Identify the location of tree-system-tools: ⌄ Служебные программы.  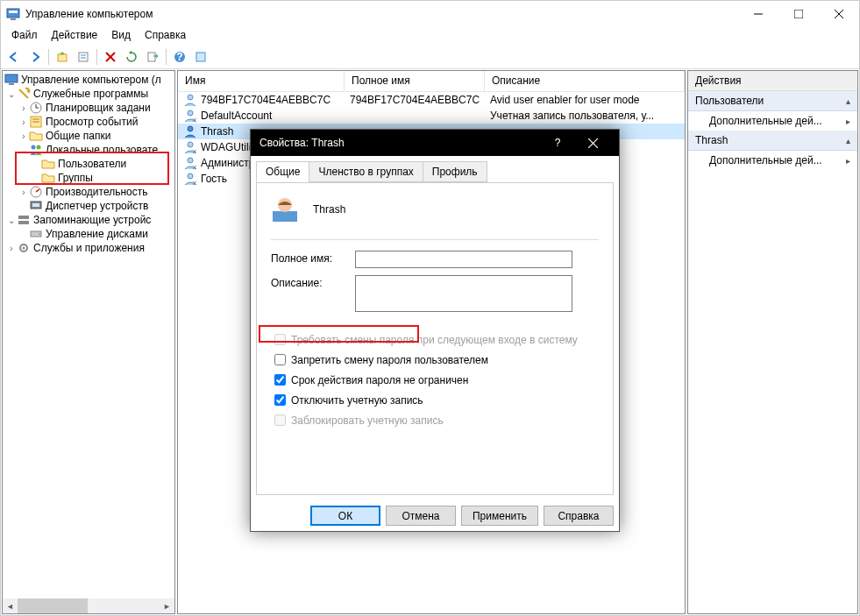
(89, 94).